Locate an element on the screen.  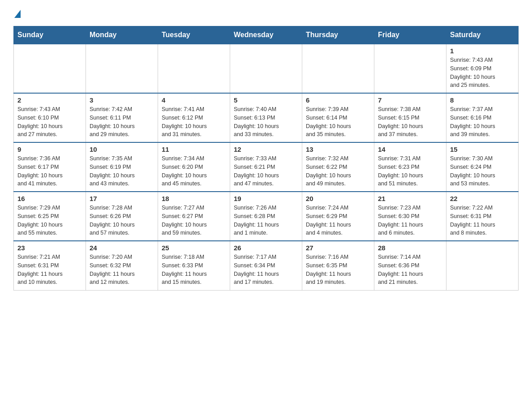
day-info: Sunrise: 7:26 AM Sunset: 6:28 PM Dayligh… is located at coordinates (266, 220).